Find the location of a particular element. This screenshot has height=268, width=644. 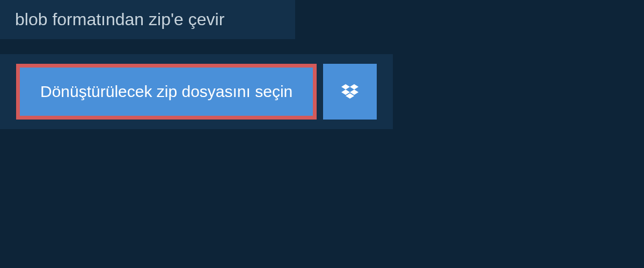

select-file-button: Dönüştürülecek zip dosyasını seçin is located at coordinates (166, 92).